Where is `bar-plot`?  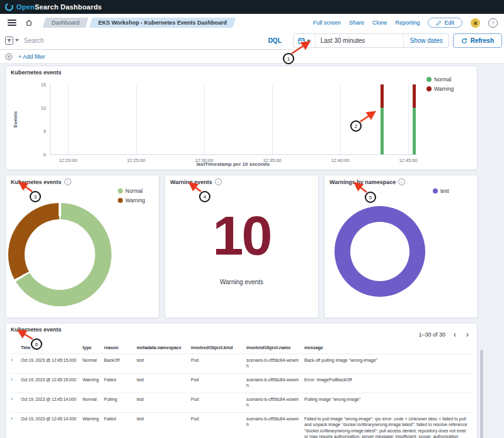
bar-plot is located at coordinates (233, 120).